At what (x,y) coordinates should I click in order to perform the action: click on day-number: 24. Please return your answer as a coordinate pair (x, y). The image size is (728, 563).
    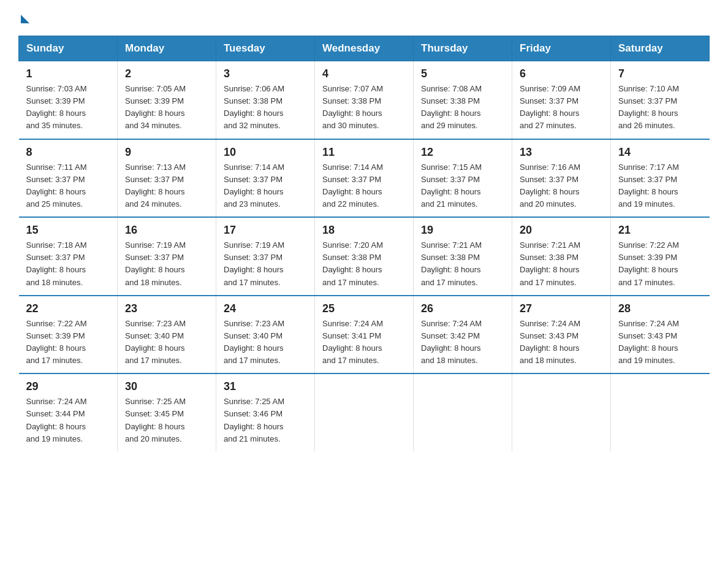
    Looking at the image, I should click on (265, 309).